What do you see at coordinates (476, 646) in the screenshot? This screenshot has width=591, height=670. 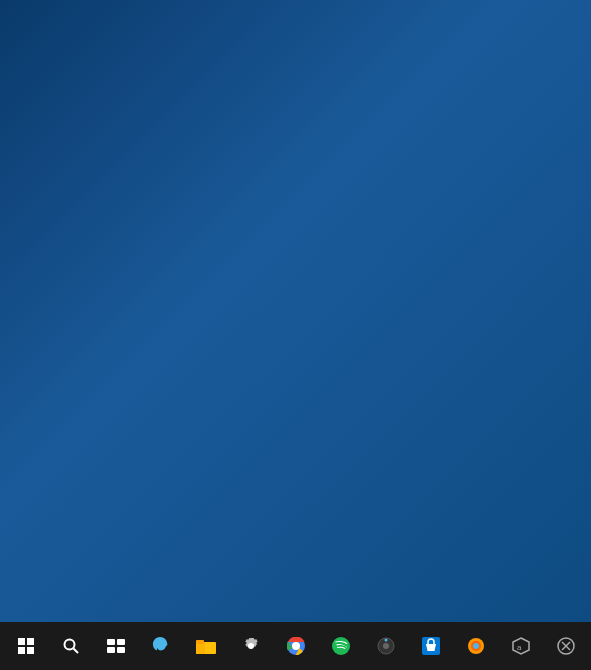 I see `firefox-icon` at bounding box center [476, 646].